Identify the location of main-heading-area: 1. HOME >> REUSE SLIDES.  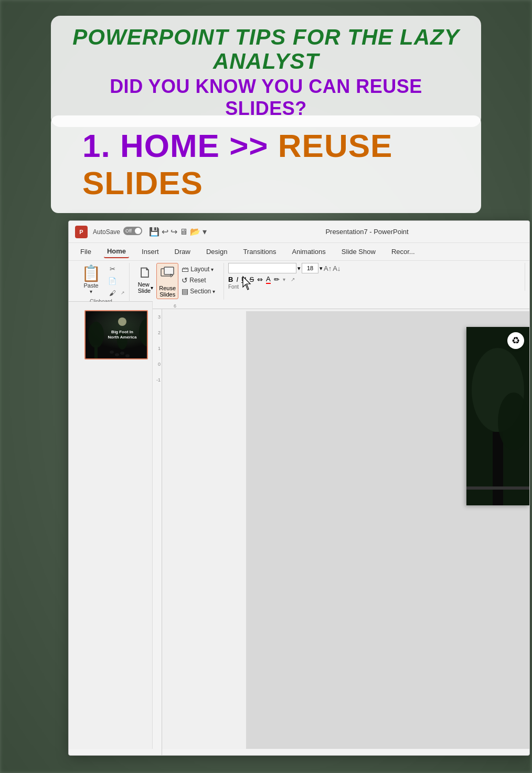
(266, 164).